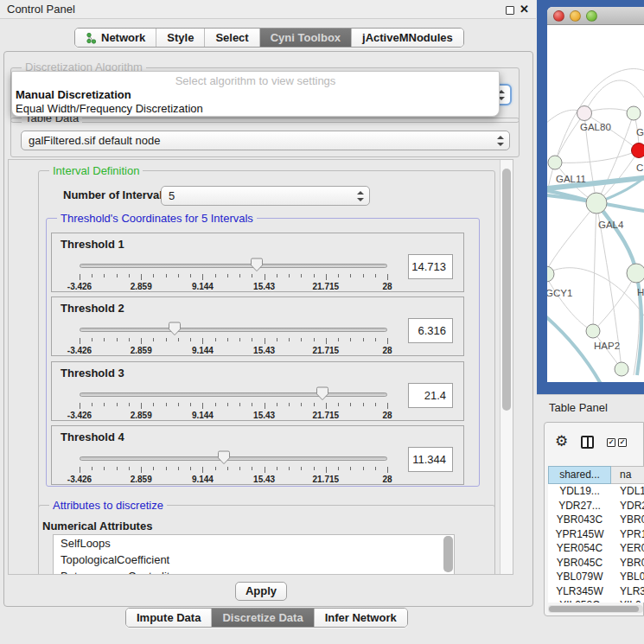 The height and width of the screenshot is (644, 644). I want to click on cell-shared-name: YBR043C, so click(579, 520).